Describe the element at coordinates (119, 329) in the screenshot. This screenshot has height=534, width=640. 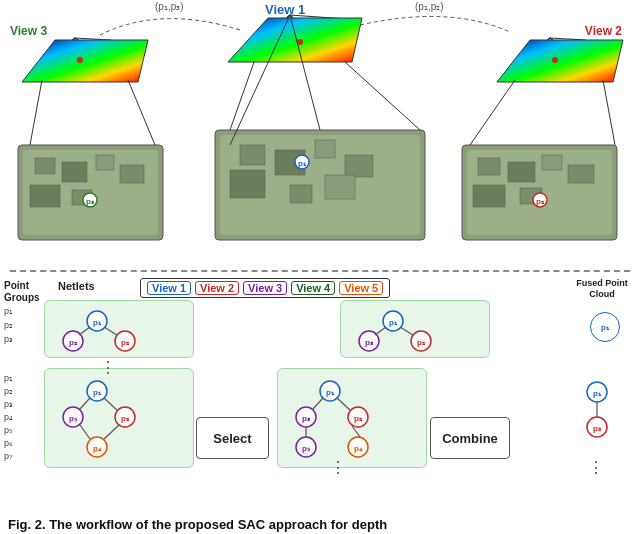
I see `netlets-box-row1: p₁ p₂ p₂` at that location.